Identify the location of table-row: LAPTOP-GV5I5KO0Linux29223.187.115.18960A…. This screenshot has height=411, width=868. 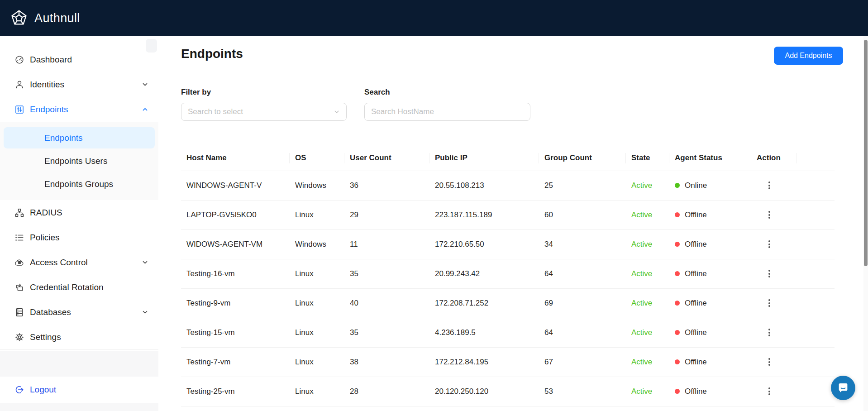
(508, 215).